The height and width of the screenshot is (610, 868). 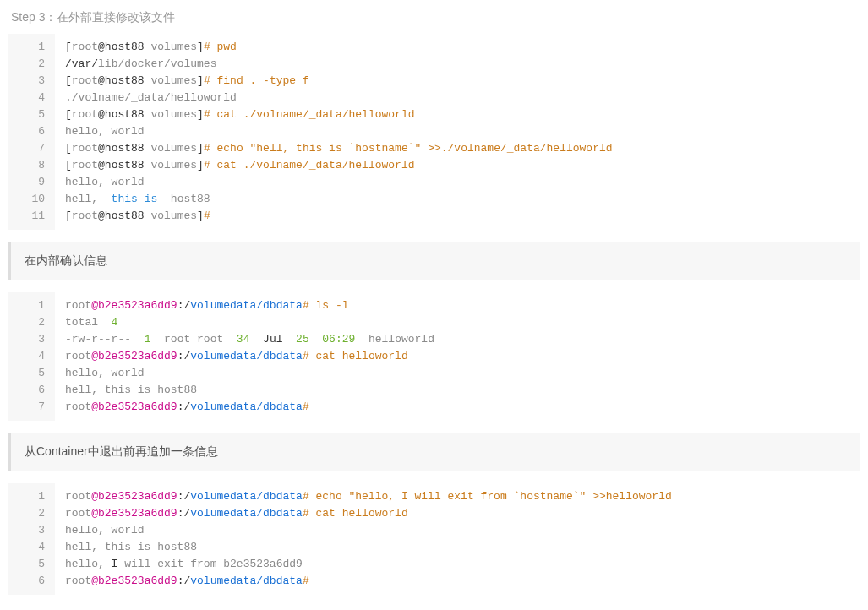 What do you see at coordinates (150, 199) in the screenshot?
I see `code-token: is` at bounding box center [150, 199].